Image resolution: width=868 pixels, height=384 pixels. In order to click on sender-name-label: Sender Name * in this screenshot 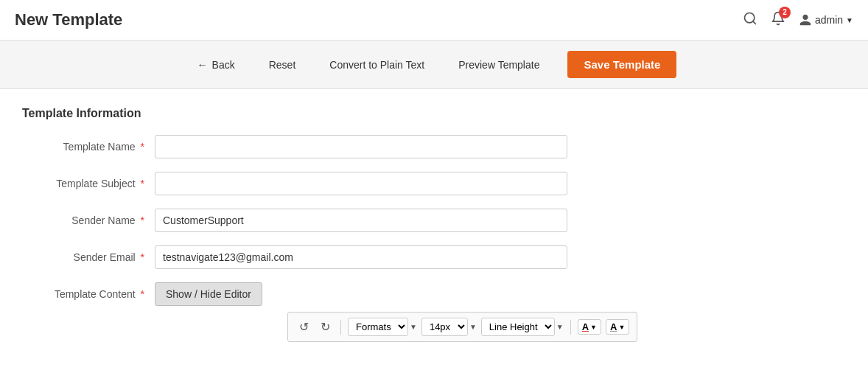, I will do `click(88, 220)`.